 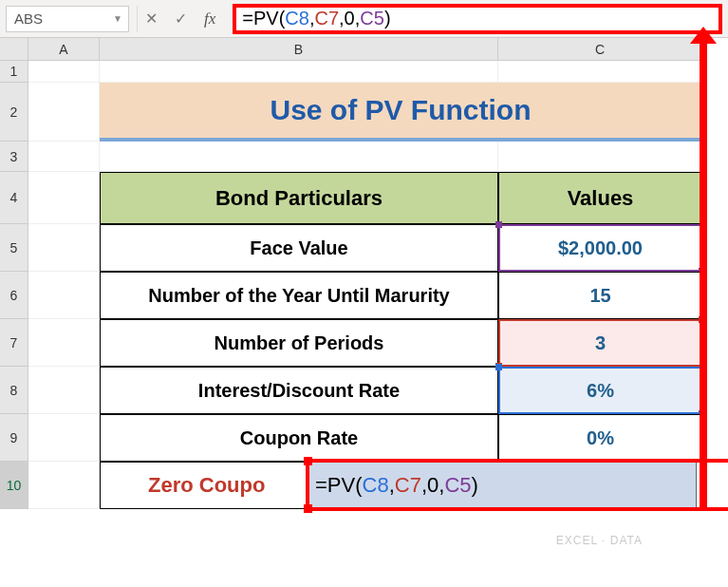 What do you see at coordinates (376, 485) in the screenshot?
I see `edit-a1: C8` at bounding box center [376, 485].